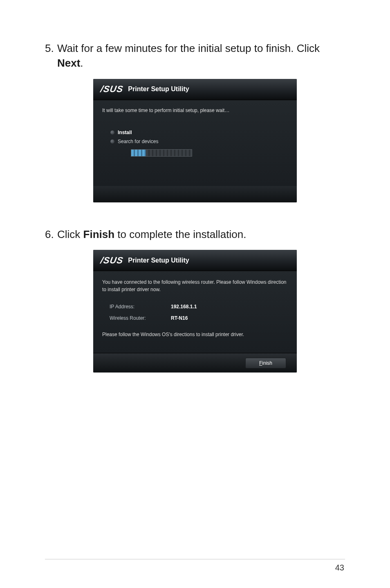 The height and width of the screenshot is (588, 390). I want to click on page-divider, so click(195, 559).